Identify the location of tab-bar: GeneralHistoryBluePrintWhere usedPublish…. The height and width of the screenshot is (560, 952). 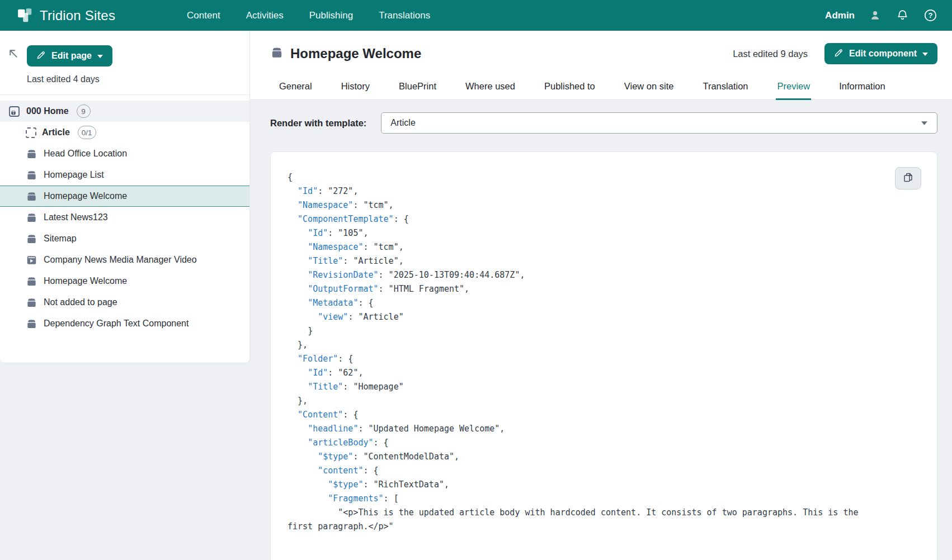
(601, 87).